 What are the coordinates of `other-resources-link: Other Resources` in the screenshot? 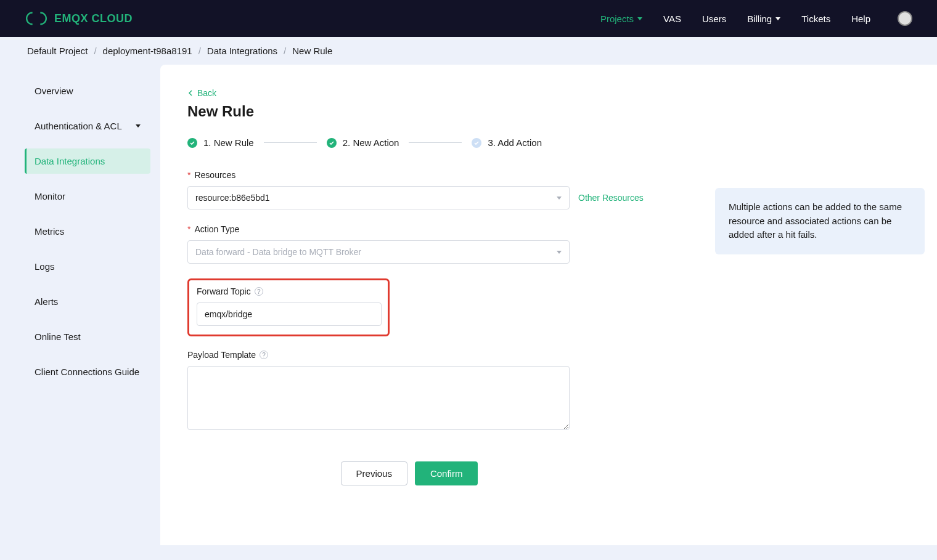 It's located at (611, 198).